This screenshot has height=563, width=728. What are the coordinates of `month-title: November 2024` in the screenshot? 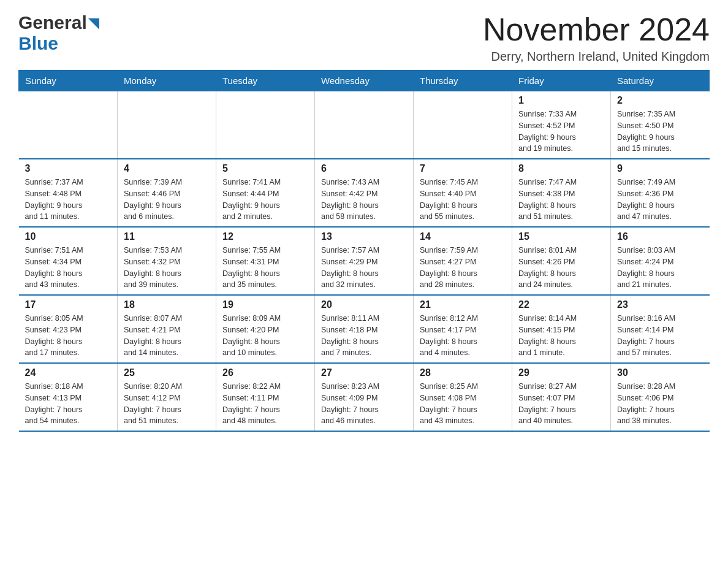 It's located at (596, 29).